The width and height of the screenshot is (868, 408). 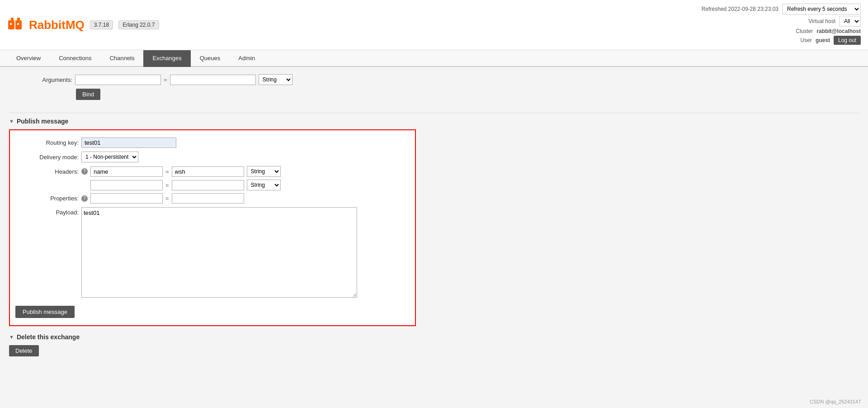 What do you see at coordinates (264, 171) in the screenshot?
I see `header1-type-select: String Boolean Number` at bounding box center [264, 171].